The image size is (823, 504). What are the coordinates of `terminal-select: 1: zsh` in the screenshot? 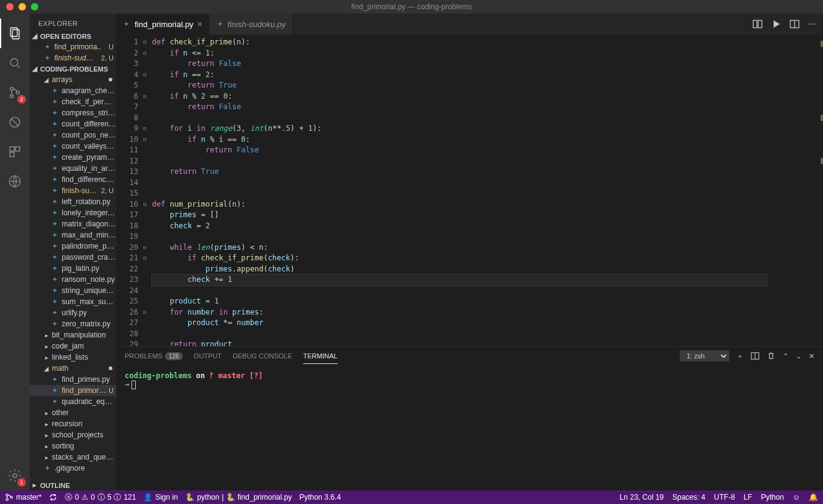 It's located at (704, 356).